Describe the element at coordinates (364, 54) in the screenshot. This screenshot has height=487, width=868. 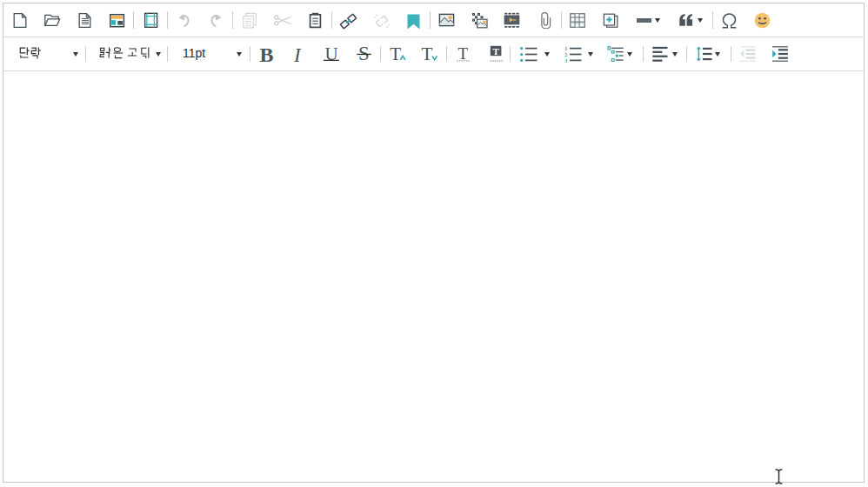
I see `svg-text: S` at that location.